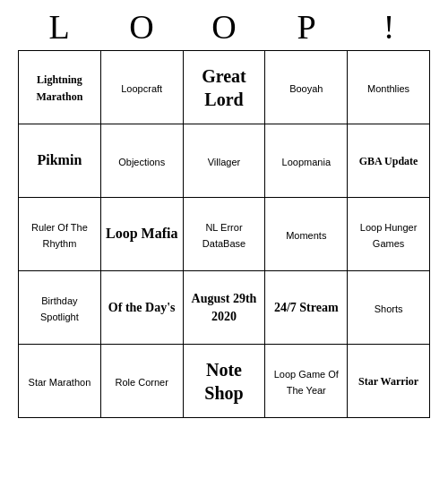  What do you see at coordinates (306, 308) in the screenshot?
I see `cell-text: 24/7 Stream` at bounding box center [306, 308].